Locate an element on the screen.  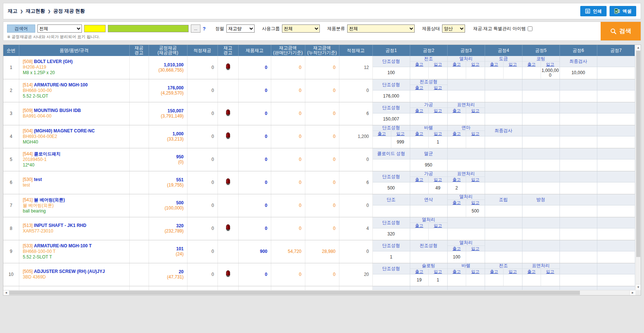
search-button: 검색 is located at coordinates (621, 31).